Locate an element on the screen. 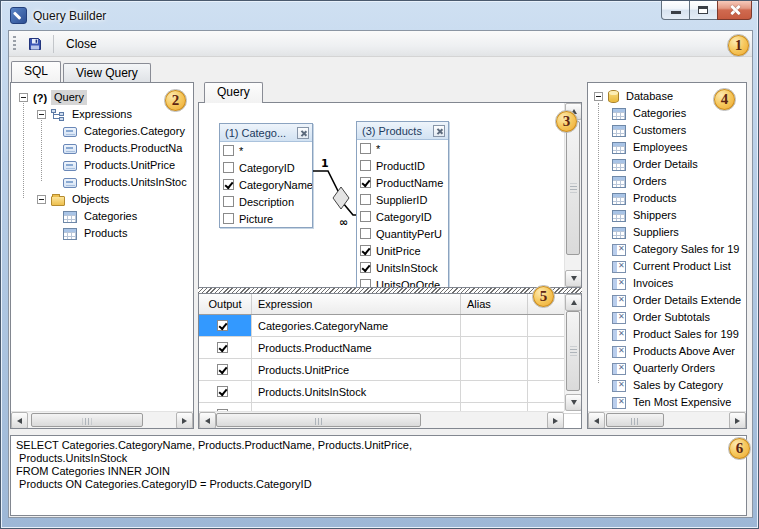 Image resolution: width=759 pixels, height=529 pixels. database-tree-hscrollbar is located at coordinates (667, 420).